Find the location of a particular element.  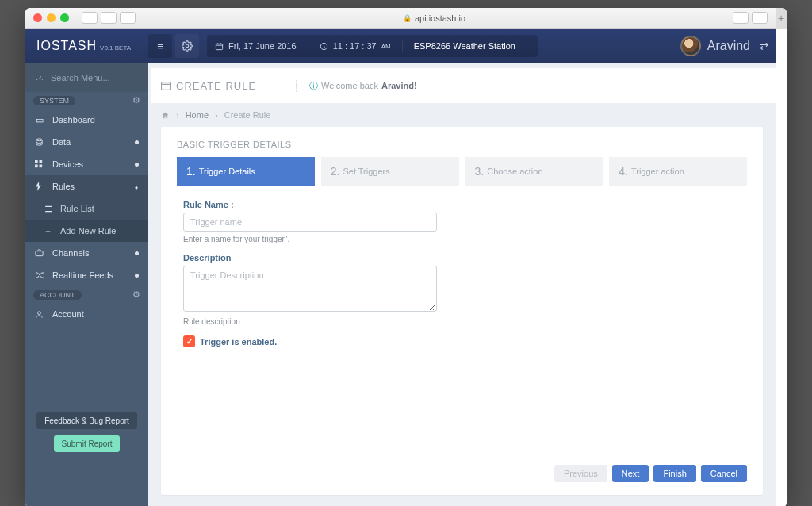

step-set-triggers: 2.Set Triggers is located at coordinates (390, 171).